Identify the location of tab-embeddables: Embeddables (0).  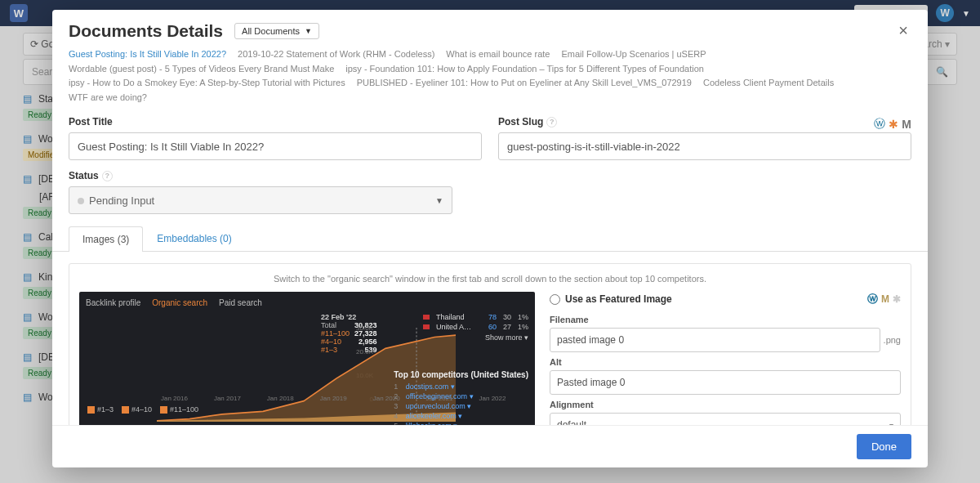
(194, 239).